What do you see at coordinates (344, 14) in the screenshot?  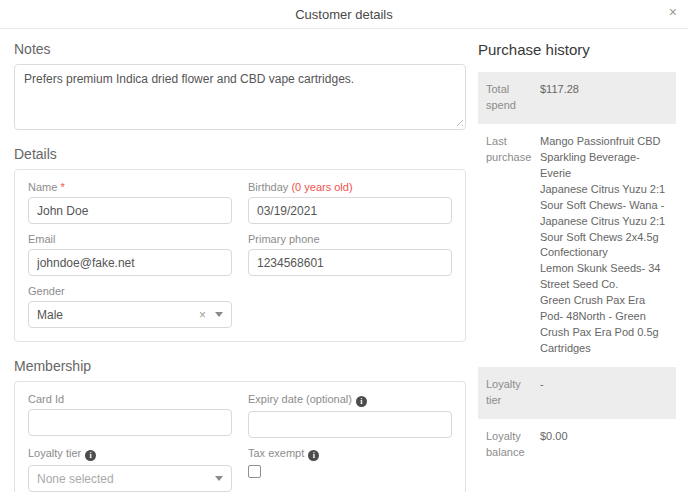 I see `modal-title: Customer details` at bounding box center [344, 14].